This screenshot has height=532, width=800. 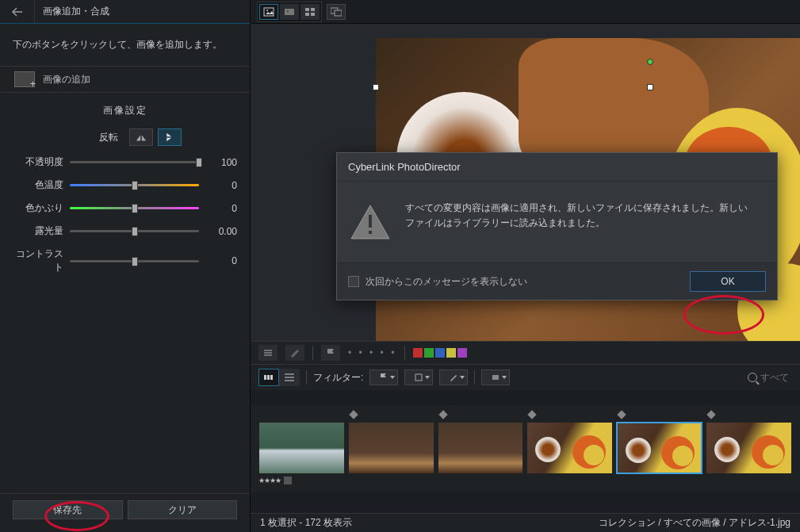 I want to click on tag-yellow, so click(x=451, y=353).